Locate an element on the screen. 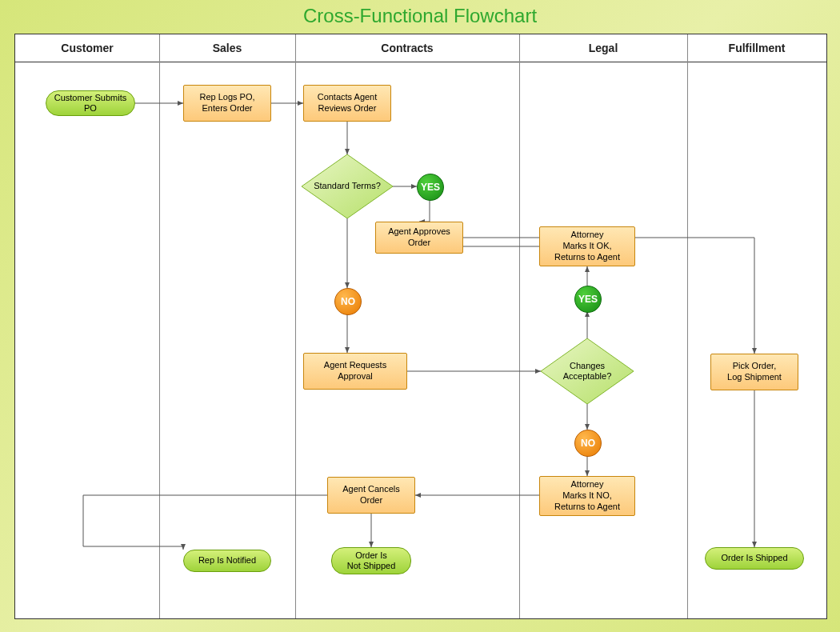 This screenshot has height=632, width=840. diagram-title: Cross-Functional Flowchart is located at coordinates (420, 16).